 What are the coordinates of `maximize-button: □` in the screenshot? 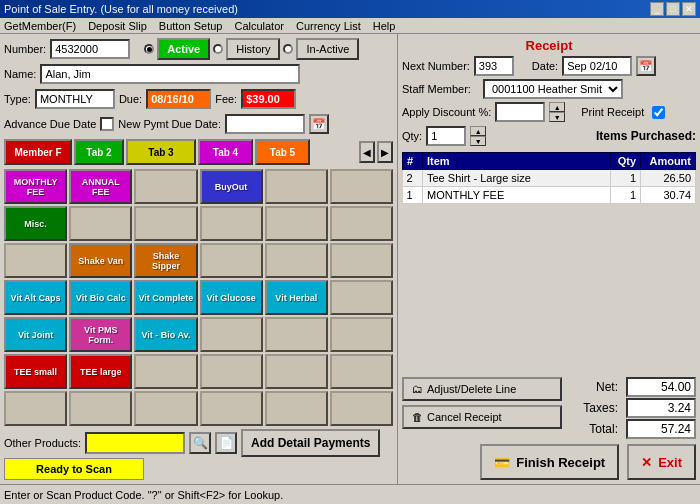 It's located at (673, 9).